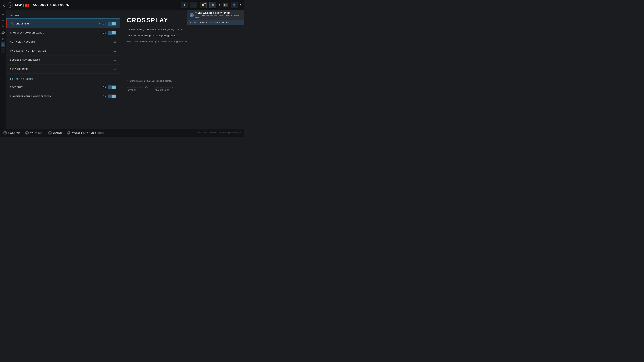  I want to click on sidebar-icon-controller: ◊, so click(3, 20).